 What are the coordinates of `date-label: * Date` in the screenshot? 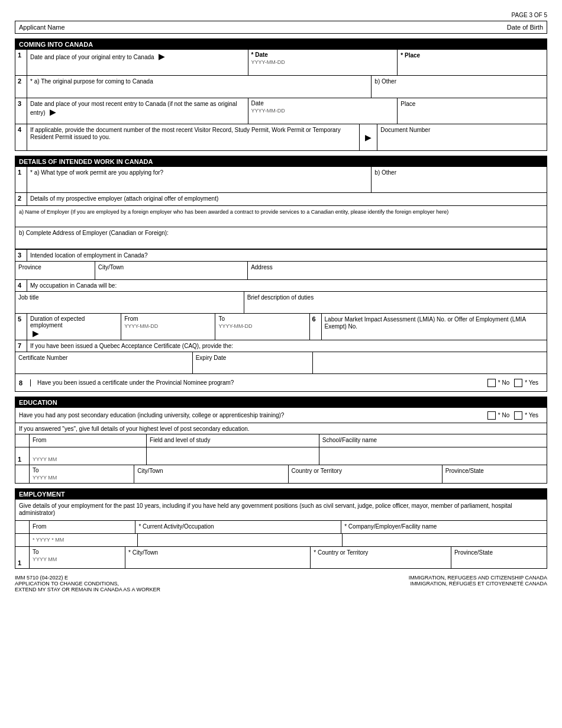 It's located at (323, 54).